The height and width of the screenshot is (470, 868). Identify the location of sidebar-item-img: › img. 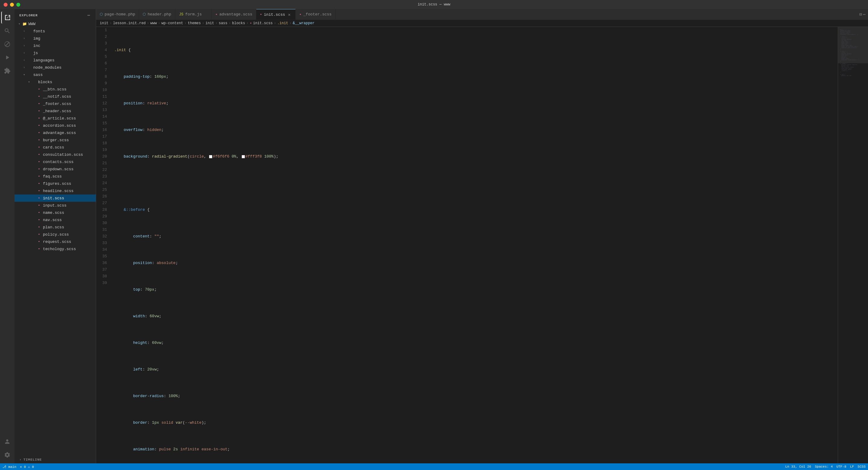
(55, 38).